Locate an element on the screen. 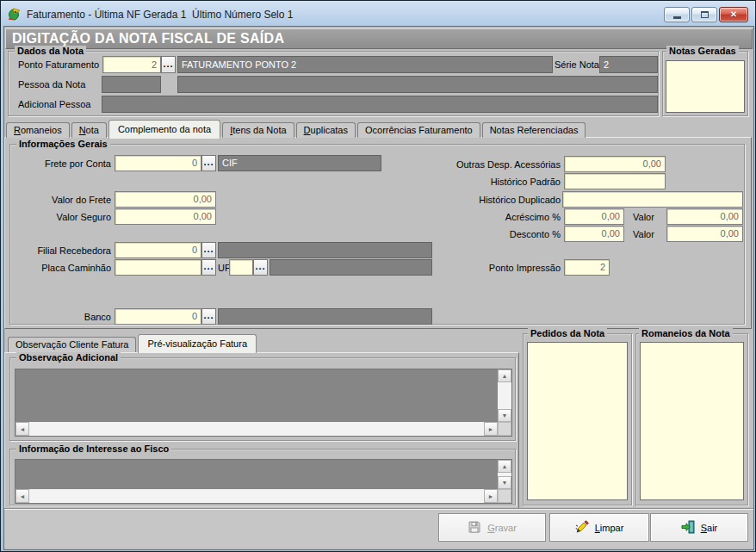 The height and width of the screenshot is (552, 756). tab-complemento-da-nota: Complemento da nota is located at coordinates (164, 129).